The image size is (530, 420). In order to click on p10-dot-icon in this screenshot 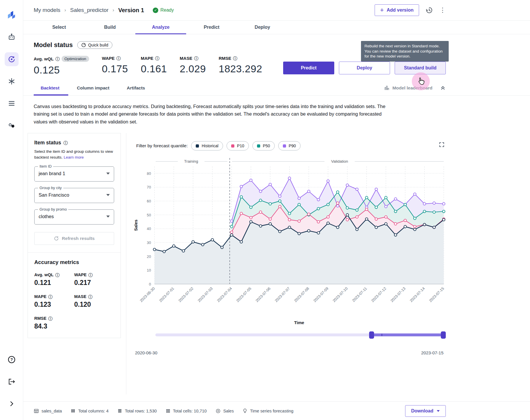, I will do `click(233, 146)`.